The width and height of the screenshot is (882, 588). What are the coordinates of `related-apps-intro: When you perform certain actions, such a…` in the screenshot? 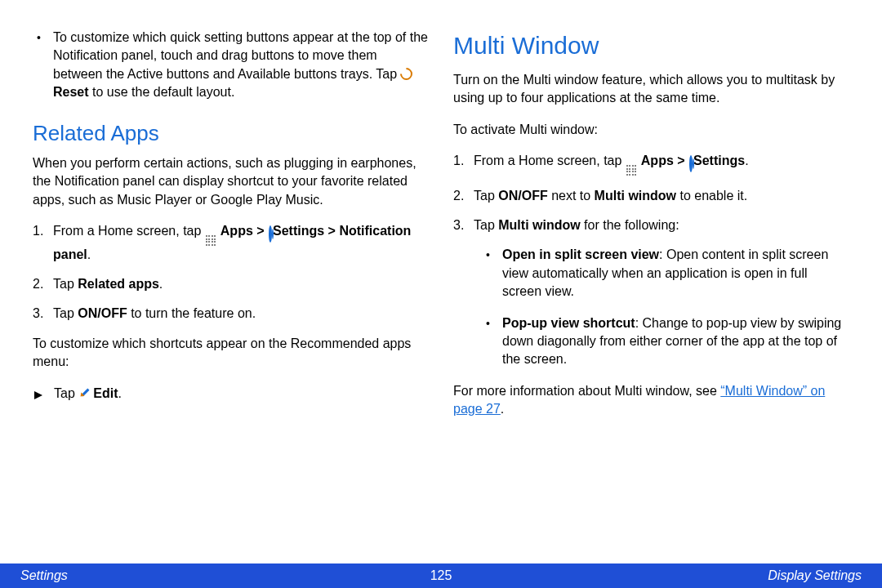 It's located at (230, 181).